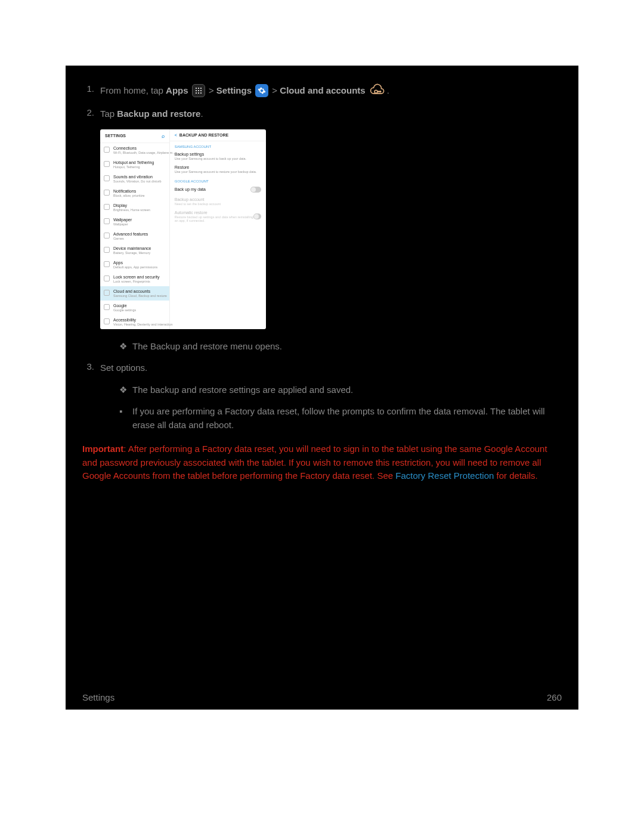 The height and width of the screenshot is (833, 644). Describe the element at coordinates (135, 193) in the screenshot. I see `settings-item: NotificationsBlock, allow, prioritize` at that location.